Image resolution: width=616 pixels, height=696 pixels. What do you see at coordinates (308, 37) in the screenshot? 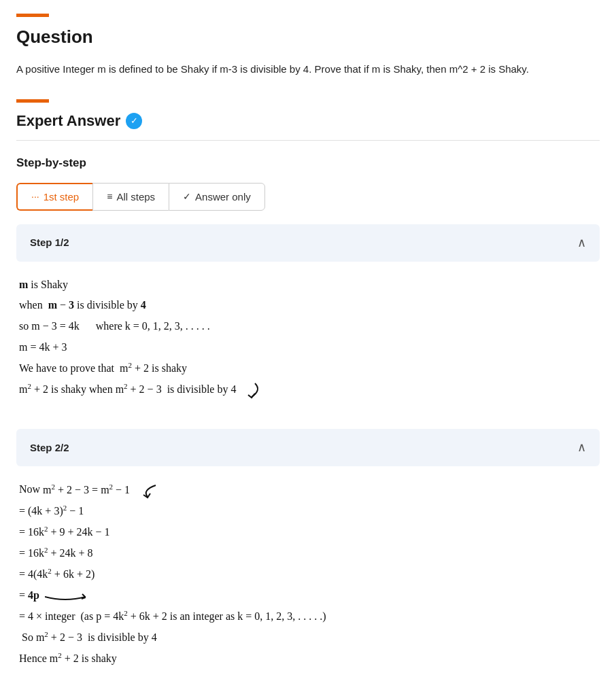
I see `question-title: Question` at bounding box center [308, 37].